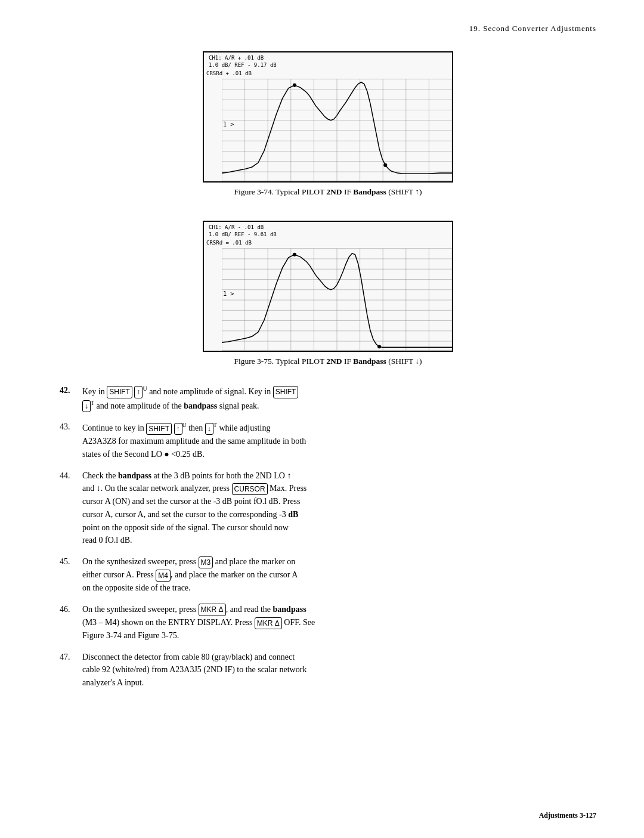 The image size is (644, 838). What do you see at coordinates (138, 392) in the screenshot?
I see `kbd-up-1: ↑` at bounding box center [138, 392].